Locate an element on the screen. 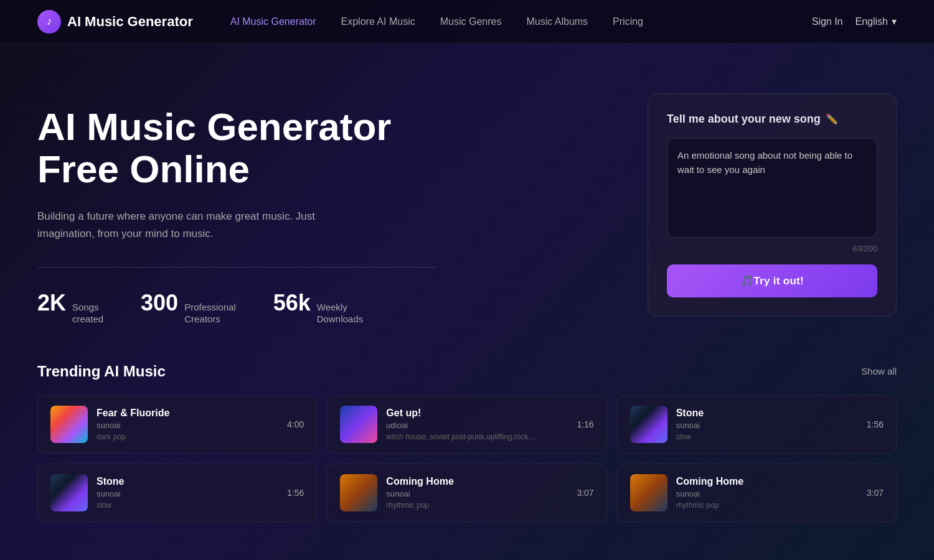 The image size is (934, 560). music-card: Fear & Fluoride sunoai dark pop 4:00 is located at coordinates (177, 424).